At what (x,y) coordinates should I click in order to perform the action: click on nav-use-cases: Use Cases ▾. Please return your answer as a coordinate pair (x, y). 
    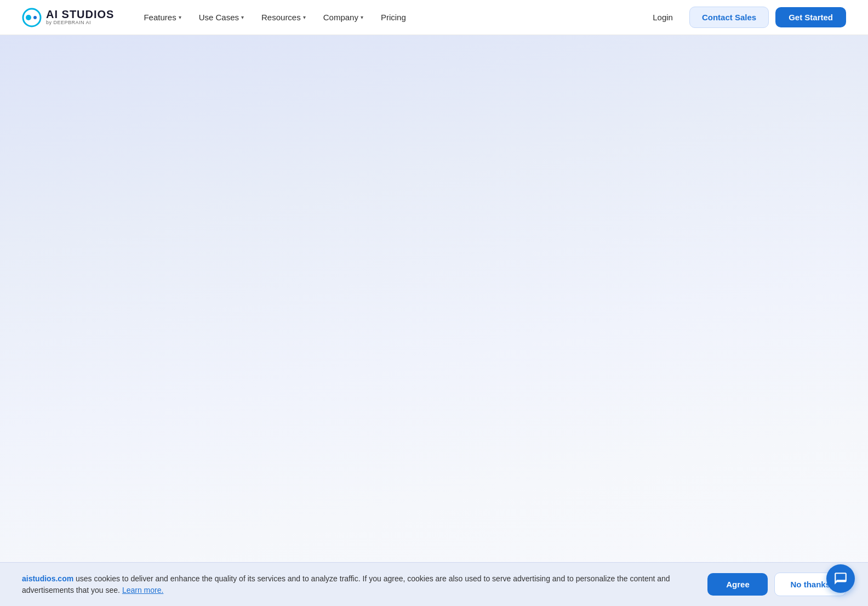
    Looking at the image, I should click on (221, 18).